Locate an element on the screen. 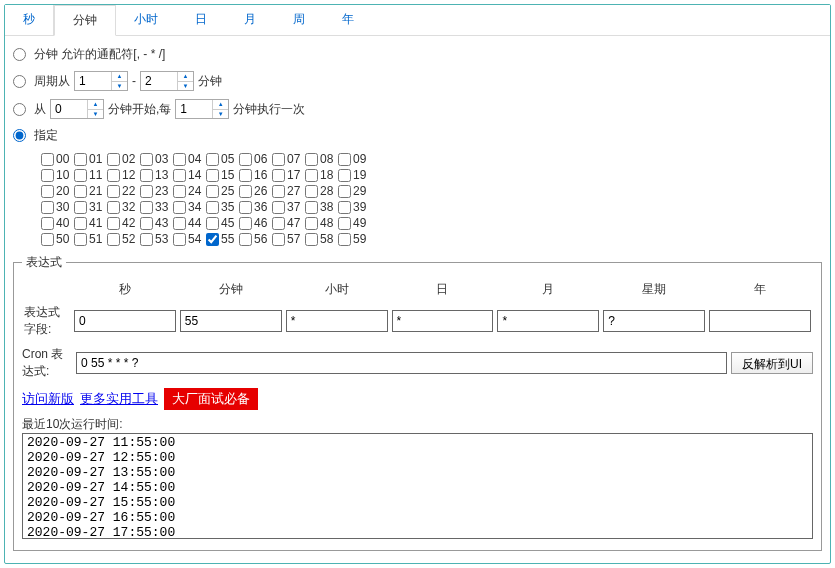  check-minute-46: 46 is located at coordinates (256, 223).